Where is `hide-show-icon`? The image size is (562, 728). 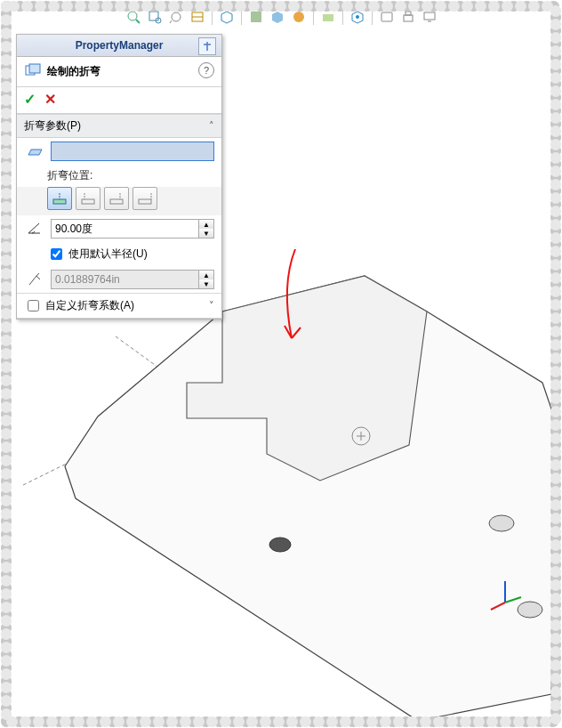 hide-show-icon is located at coordinates (277, 17).